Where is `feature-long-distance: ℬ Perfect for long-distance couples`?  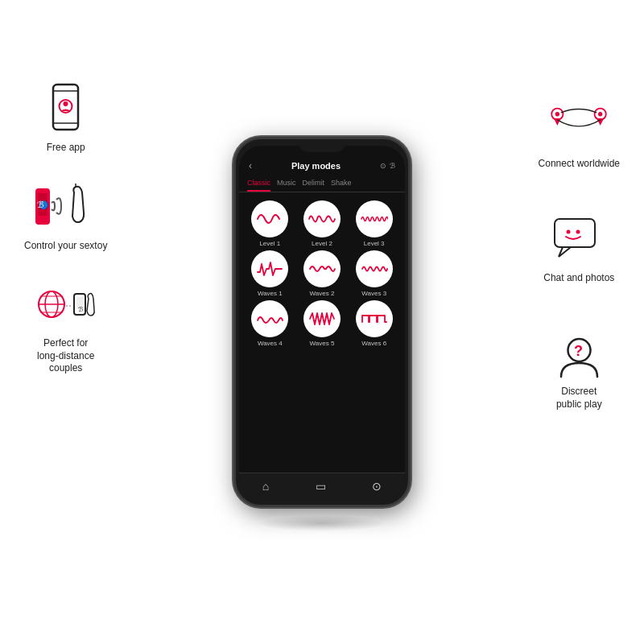 feature-long-distance: ℬ Perfect for long-distance couples is located at coordinates (66, 325).